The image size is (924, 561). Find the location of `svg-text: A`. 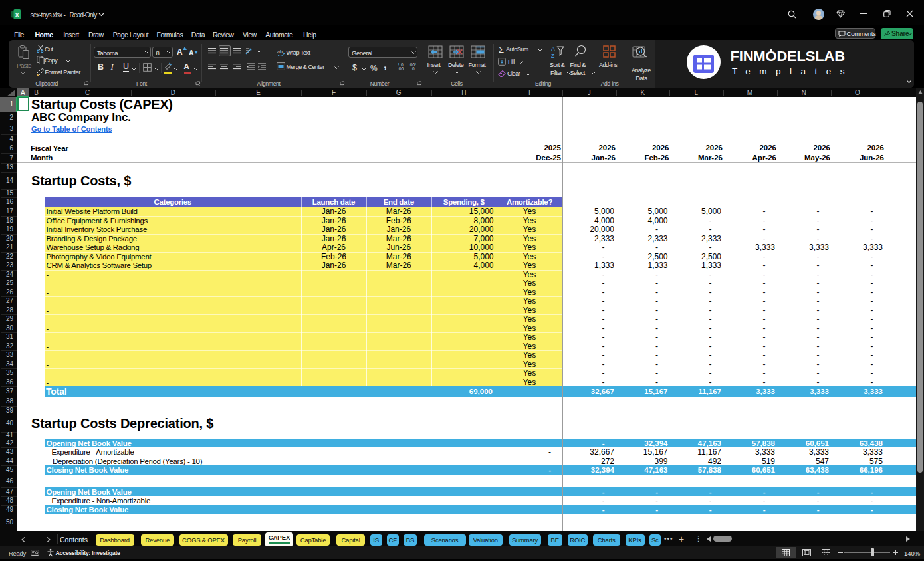

svg-text: A is located at coordinates (553, 49).